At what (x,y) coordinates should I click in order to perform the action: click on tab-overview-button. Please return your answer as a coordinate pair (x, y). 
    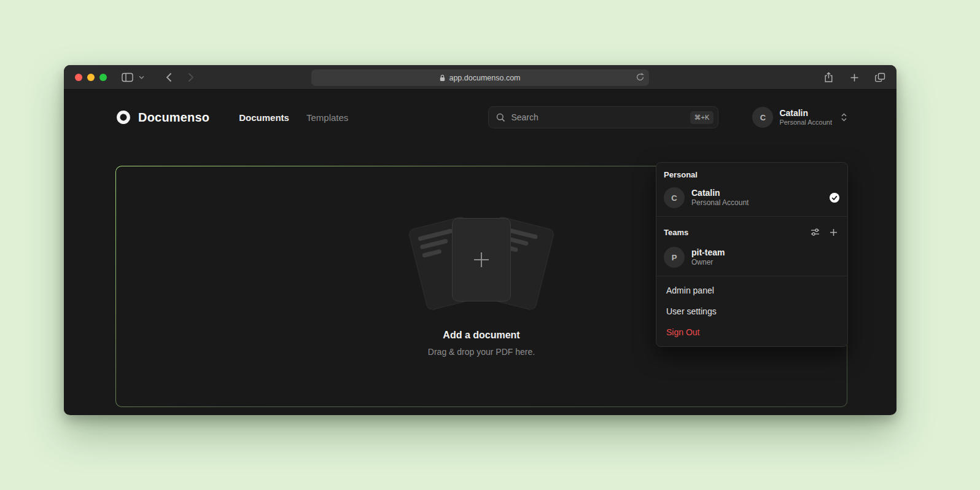
    Looking at the image, I should click on (880, 77).